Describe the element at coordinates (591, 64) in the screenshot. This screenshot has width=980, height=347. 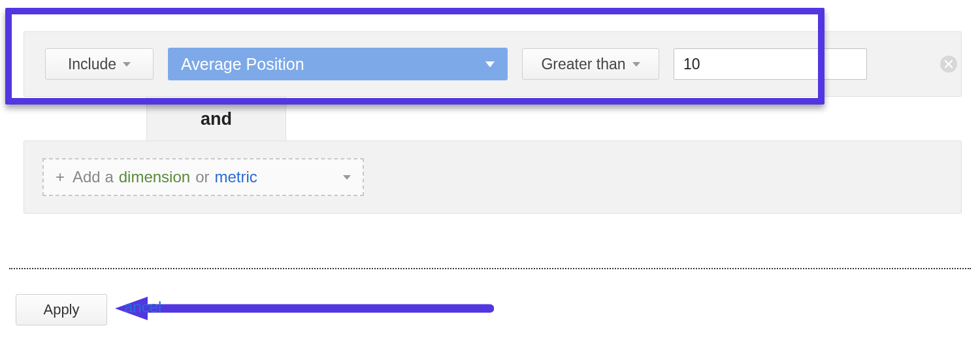
I see `condition-operator-dropdown: Greater than` at that location.